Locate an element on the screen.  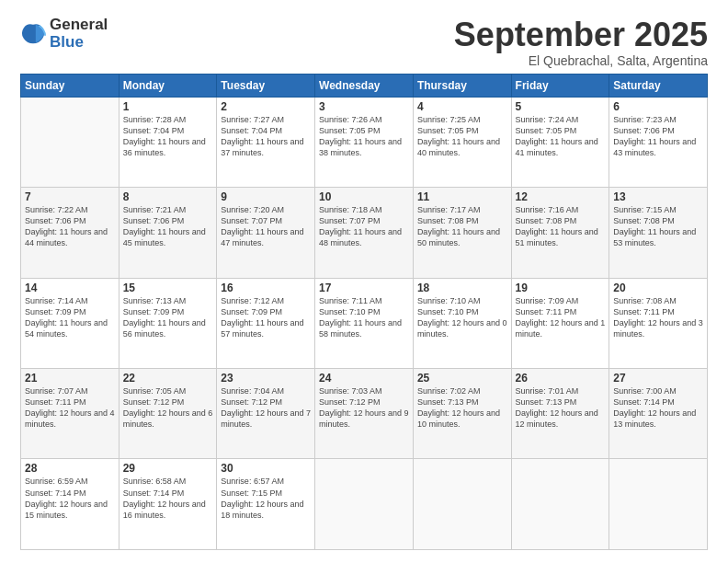
day-info: Sunrise: 7:01 AMSunset: 7:13 PMDaylight:… is located at coordinates (557, 408).